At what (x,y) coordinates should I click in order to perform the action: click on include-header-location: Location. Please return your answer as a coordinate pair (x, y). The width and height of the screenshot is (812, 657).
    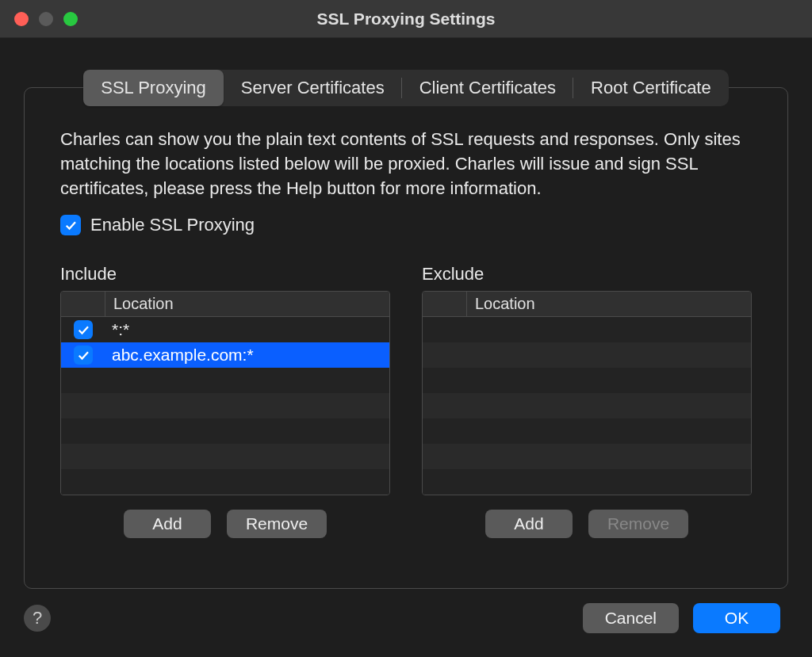
    Looking at the image, I should click on (247, 304).